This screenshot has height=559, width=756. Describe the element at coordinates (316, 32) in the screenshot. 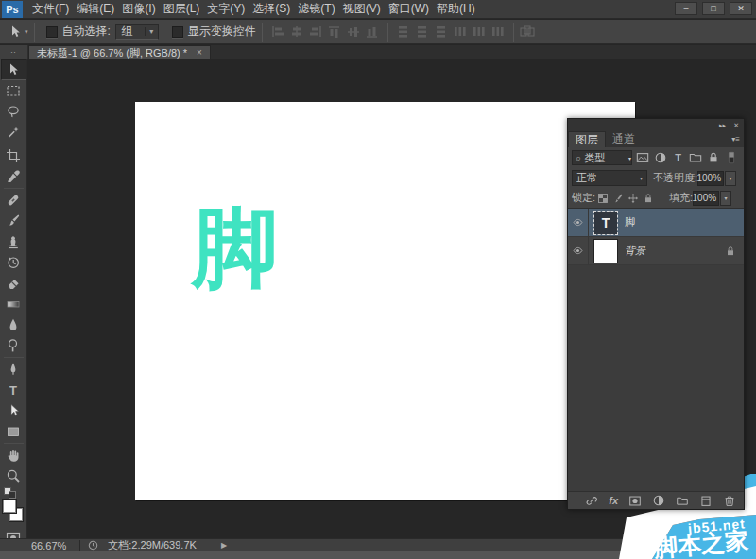

I see `align-right-edges-button` at that location.